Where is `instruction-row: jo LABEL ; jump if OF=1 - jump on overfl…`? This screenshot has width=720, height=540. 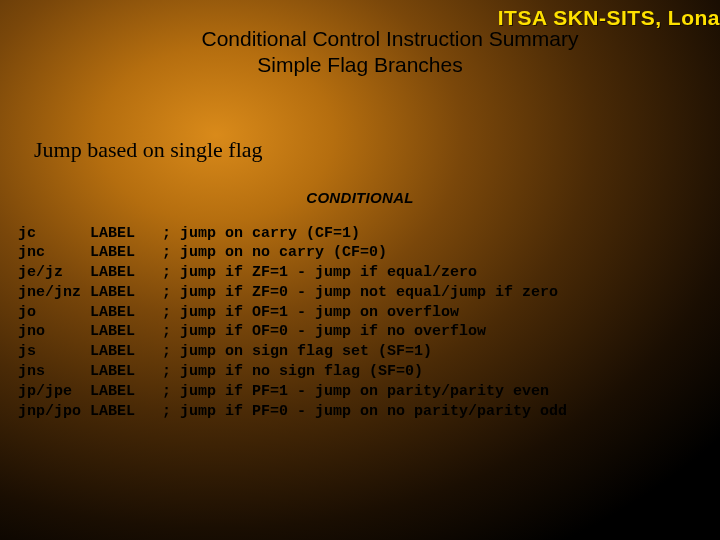 instruction-row: jo LABEL ; jump if OF=1 - jump on overfl… is located at coordinates (369, 313).